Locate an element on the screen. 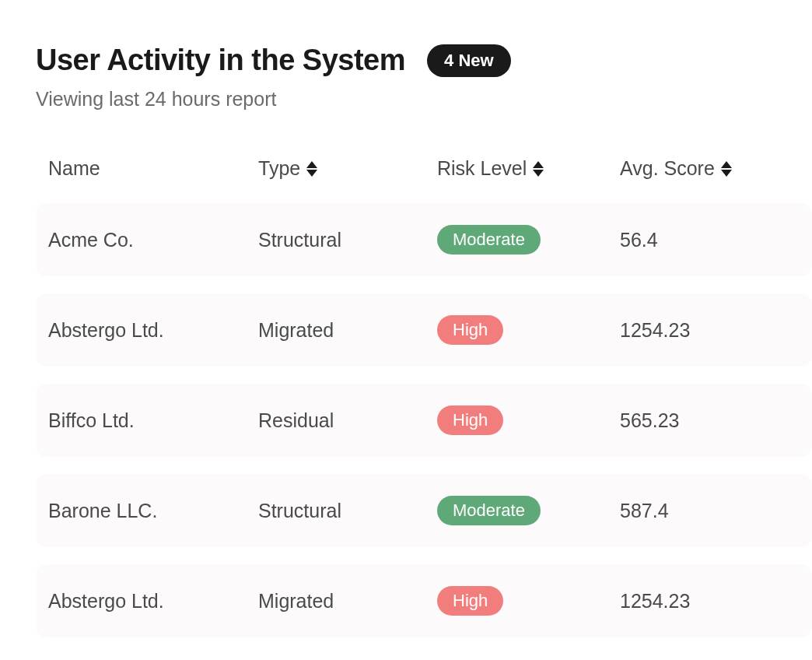 This screenshot has width=812, height=660. column-header-risk: Risk Level is located at coordinates (529, 168).